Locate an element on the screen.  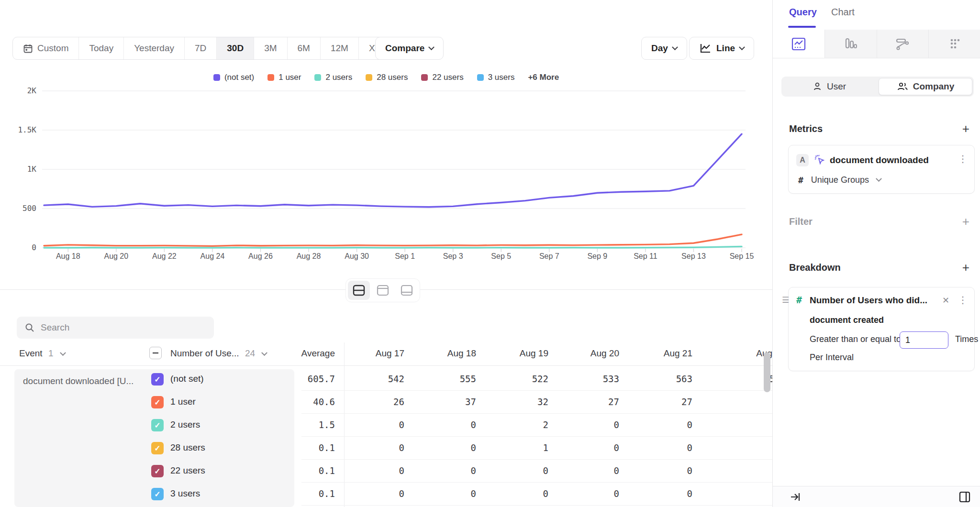
chevron-down-icon is located at coordinates (432, 47).